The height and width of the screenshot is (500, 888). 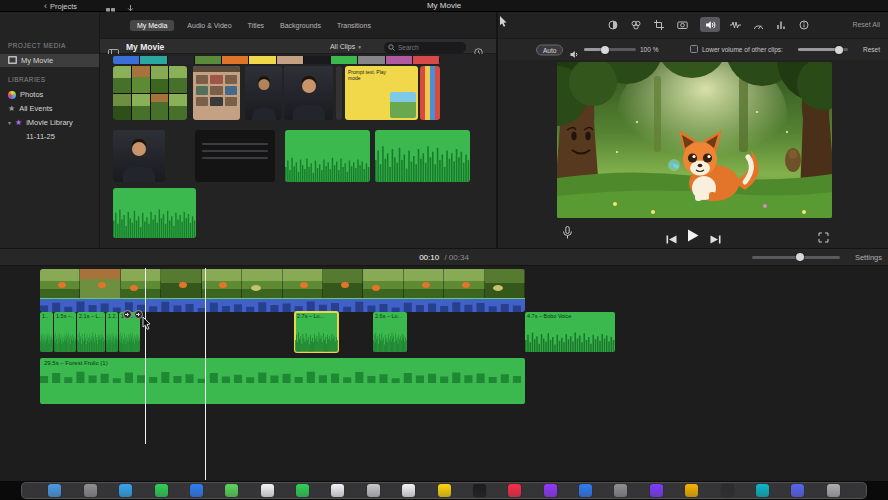 I want to click on lower-volume-slider, so click(x=823, y=50).